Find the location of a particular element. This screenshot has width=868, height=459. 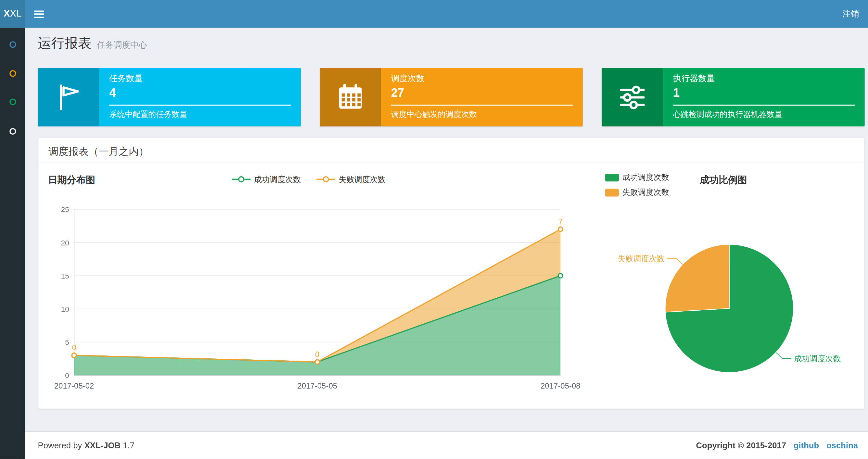

flag-icon is located at coordinates (69, 97).